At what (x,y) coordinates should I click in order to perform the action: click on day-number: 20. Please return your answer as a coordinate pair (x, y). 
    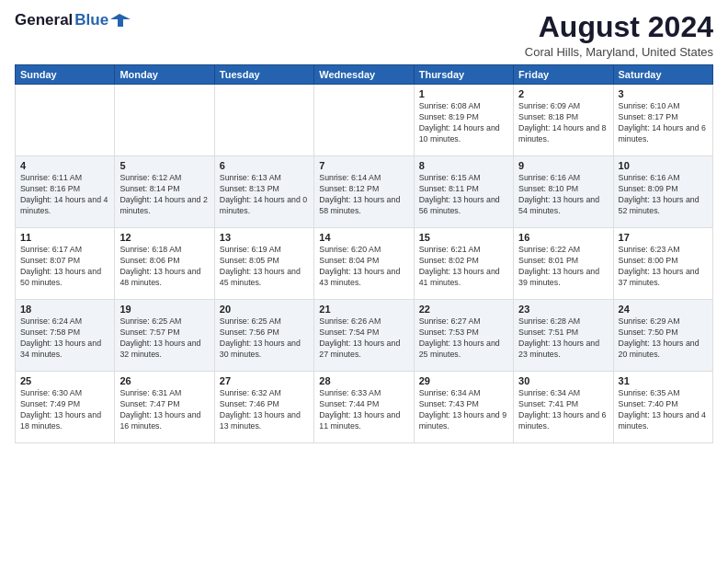
    Looking at the image, I should click on (265, 309).